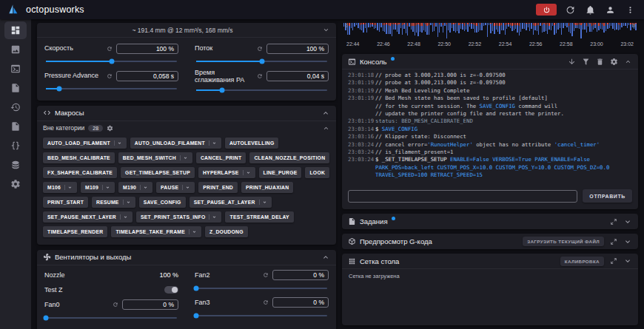 This screenshot has height=329, width=644. What do you see at coordinates (267, 188) in the screenshot?
I see `macro-print-huaxian: PRINT_HUAXIAN` at bounding box center [267, 188].